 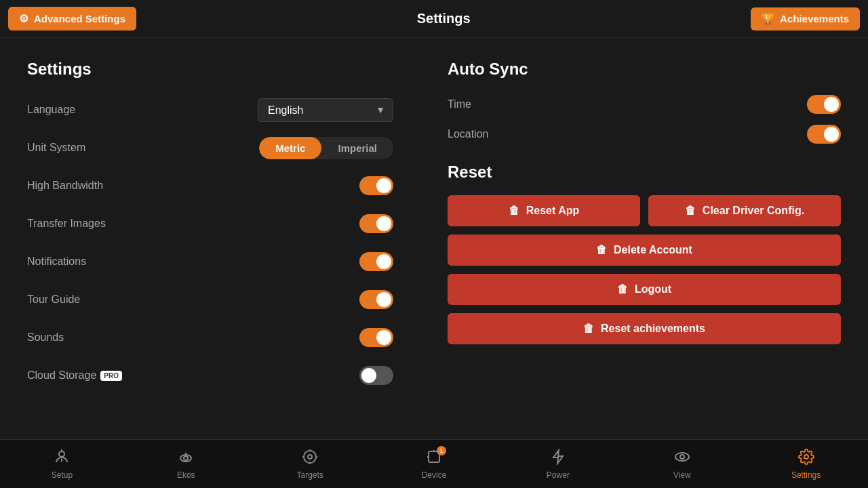 What do you see at coordinates (468, 134) in the screenshot?
I see `location-label: Location` at bounding box center [468, 134].